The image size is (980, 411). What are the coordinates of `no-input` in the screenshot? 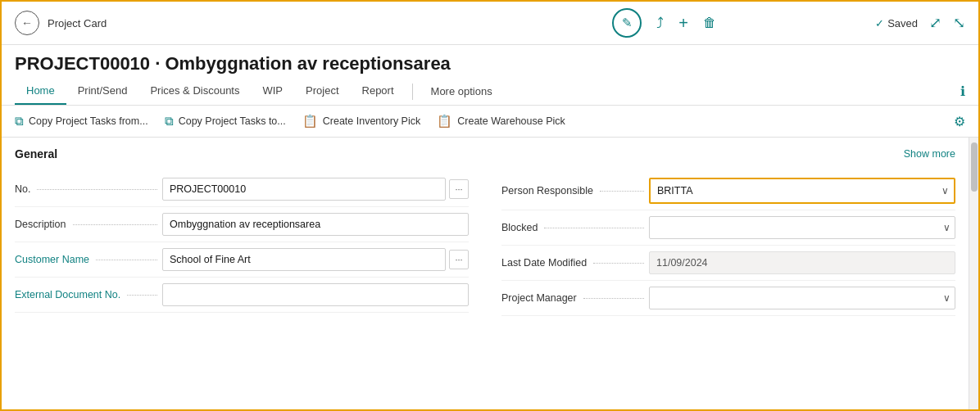 It's located at (304, 189).